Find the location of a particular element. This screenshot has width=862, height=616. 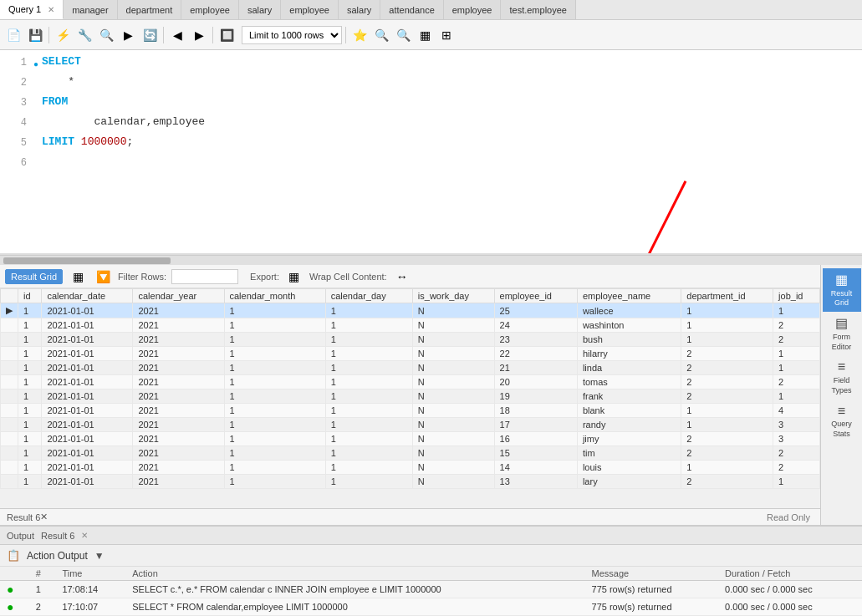

new-tab-button: 📄 is located at coordinates (13, 35).